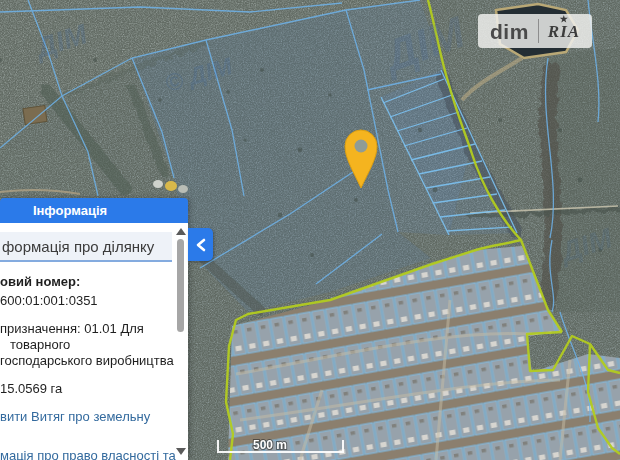 The width and height of the screenshot is (620, 460). I want to click on cadastral-number-value: 600:01:001:0351, so click(86, 301).